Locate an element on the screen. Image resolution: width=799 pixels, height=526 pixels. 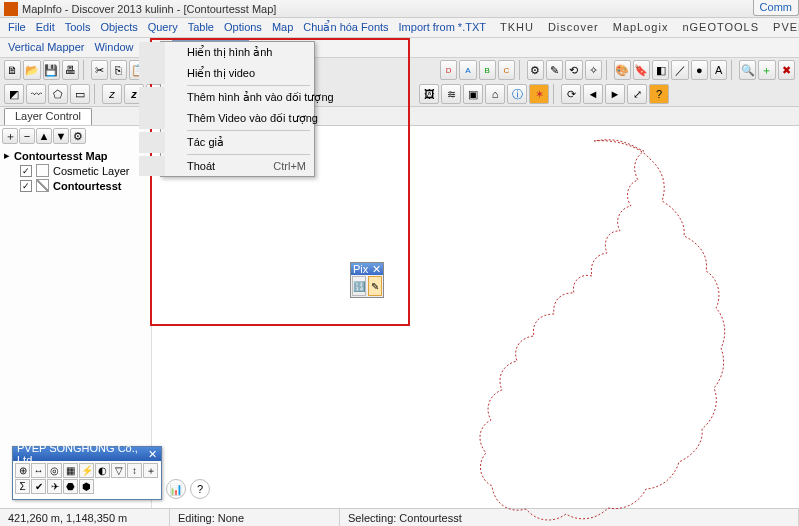
tb-find-icon: 🔍 is located at coordinates (748, 70).